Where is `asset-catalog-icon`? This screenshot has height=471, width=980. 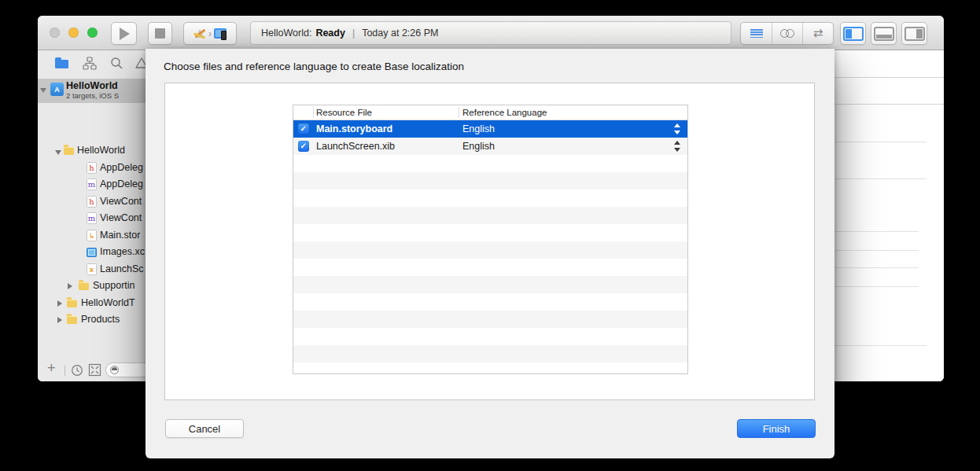
asset-catalog-icon is located at coordinates (91, 252).